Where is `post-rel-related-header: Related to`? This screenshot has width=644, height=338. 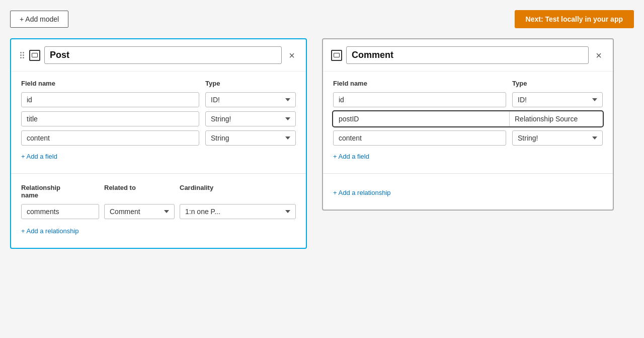
post-rel-related-header: Related to is located at coordinates (139, 191).